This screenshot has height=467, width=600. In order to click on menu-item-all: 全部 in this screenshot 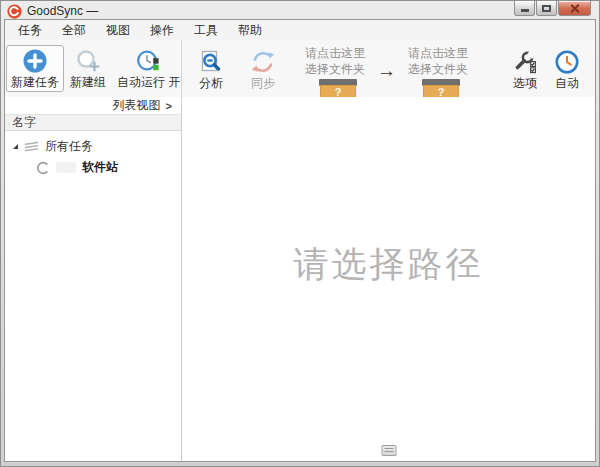, I will do `click(74, 30)`.